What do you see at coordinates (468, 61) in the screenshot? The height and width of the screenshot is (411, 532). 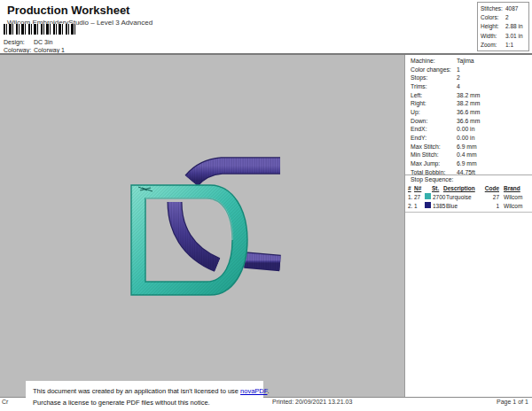 I see `machine-row: Machine:Tajima` at bounding box center [468, 61].